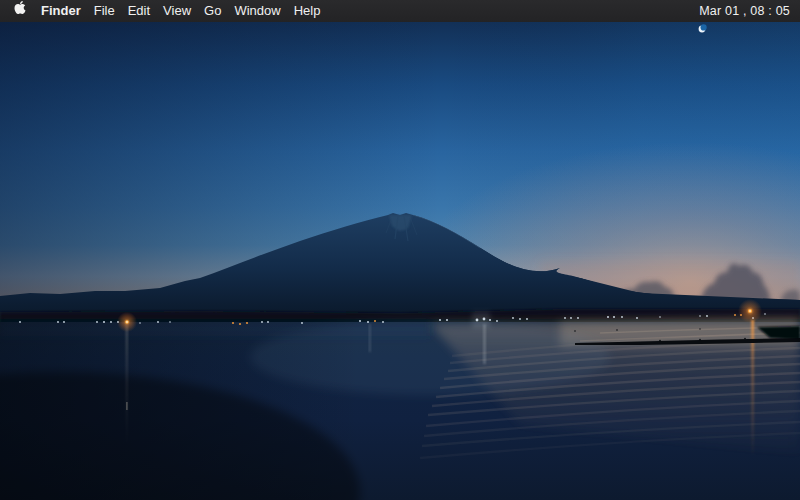 The image size is (800, 500). Describe the element at coordinates (139, 11) in the screenshot. I see `menu-edit: Edit` at that location.